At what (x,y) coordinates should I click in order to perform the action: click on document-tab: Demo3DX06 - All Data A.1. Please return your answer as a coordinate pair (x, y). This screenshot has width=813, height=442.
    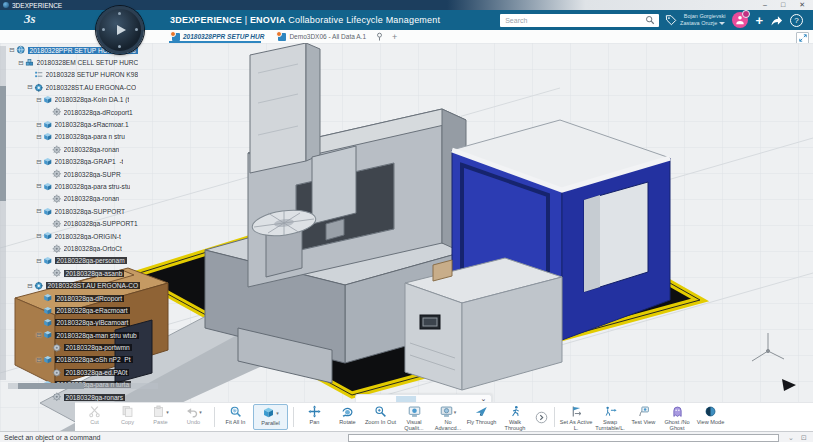
    Looking at the image, I should click on (322, 36).